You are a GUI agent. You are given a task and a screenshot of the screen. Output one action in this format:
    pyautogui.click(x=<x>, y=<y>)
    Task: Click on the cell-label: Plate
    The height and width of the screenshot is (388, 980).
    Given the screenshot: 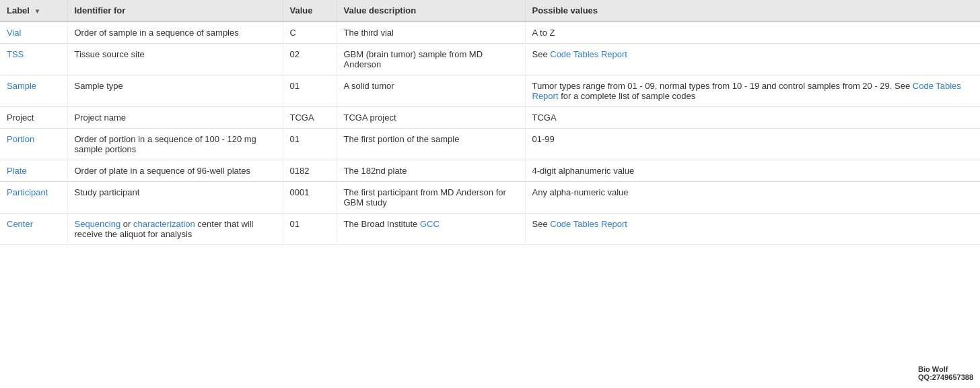 What is the action you would take?
    pyautogui.click(x=34, y=171)
    